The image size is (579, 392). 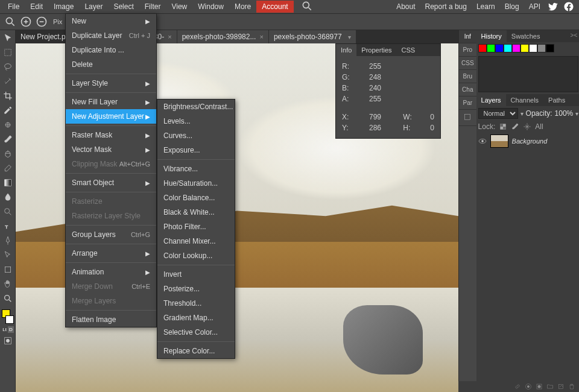 What do you see at coordinates (196, 136) in the screenshot?
I see `submenu-item: Curves...` at bounding box center [196, 136].